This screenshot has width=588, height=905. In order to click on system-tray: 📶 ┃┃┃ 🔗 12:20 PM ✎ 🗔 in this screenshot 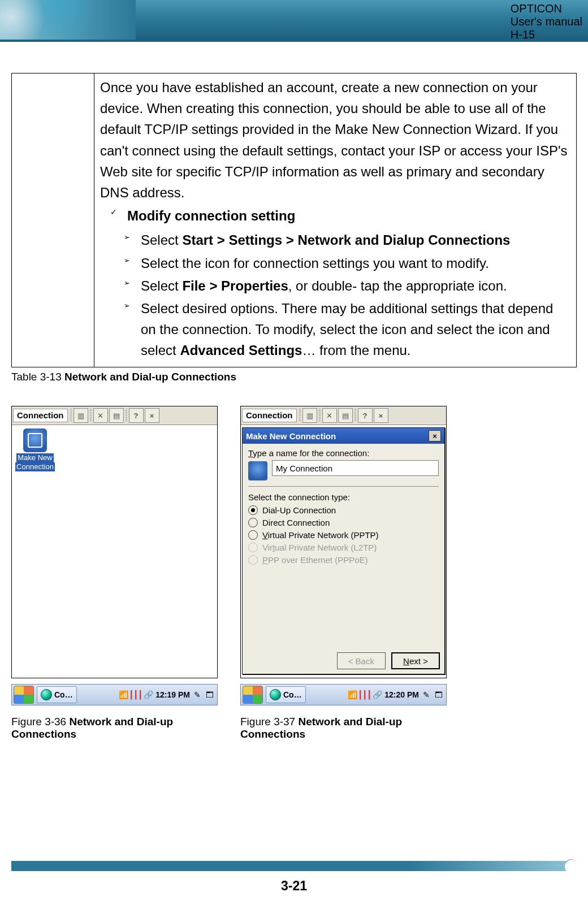, I will do `click(396, 695)`.